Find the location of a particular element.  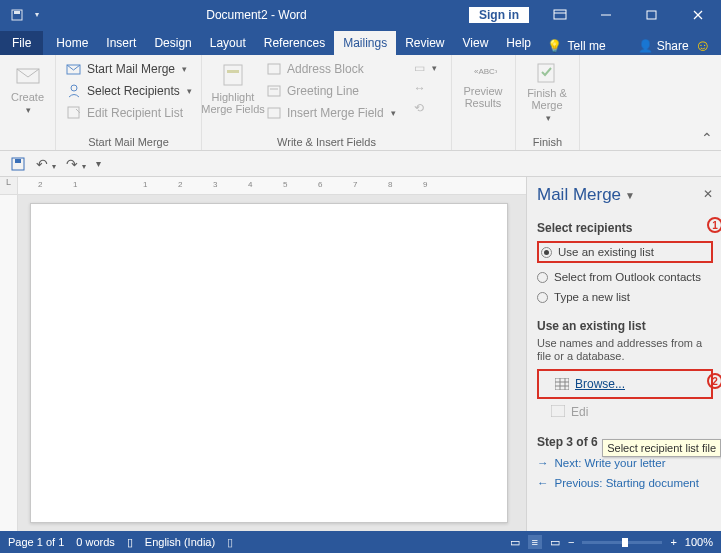

redo-icon: ↷ ▾ is located at coordinates (76, 164).